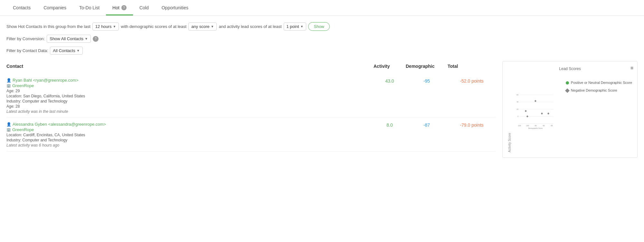 This screenshot has width=644, height=242. I want to click on chart-container: Lead Scores ≡ Activity Score 60 40 20 0, so click(570, 109).